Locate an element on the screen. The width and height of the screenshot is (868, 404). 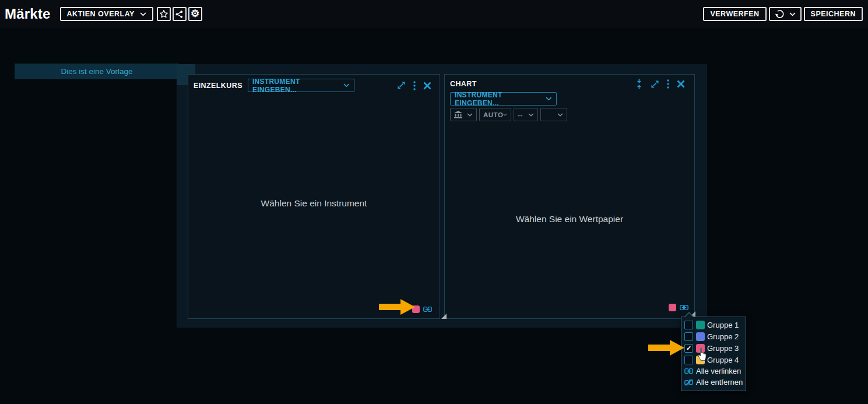
chart-panel-title: CHART is located at coordinates (463, 84).